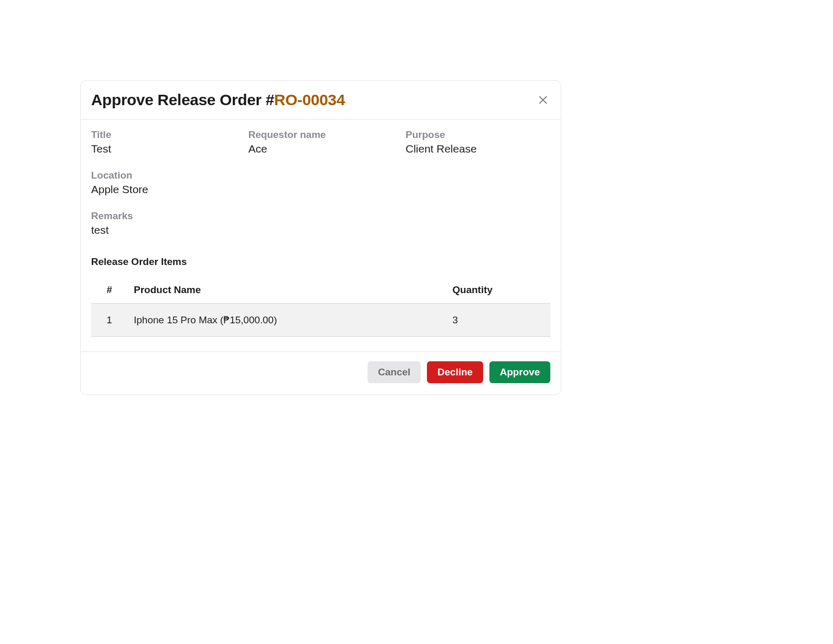 The width and height of the screenshot is (833, 644). Describe the element at coordinates (287, 320) in the screenshot. I see `cell-product: Iphone 15 Pro Max (₱15,000.00)` at that location.